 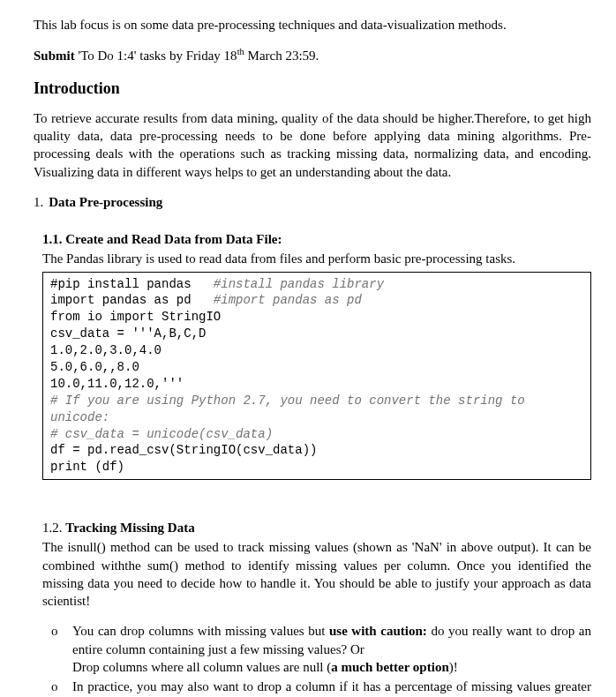 What do you see at coordinates (136, 317) in the screenshot?
I see `code-line-3: from io import StringIO` at bounding box center [136, 317].